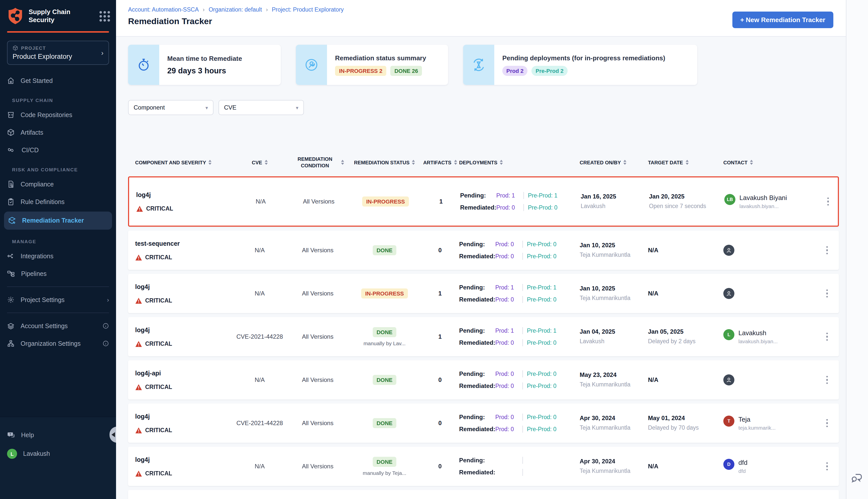  Describe the element at coordinates (58, 300) in the screenshot. I see `sidebar-item-project-settings: Project Settings ›` at that location.